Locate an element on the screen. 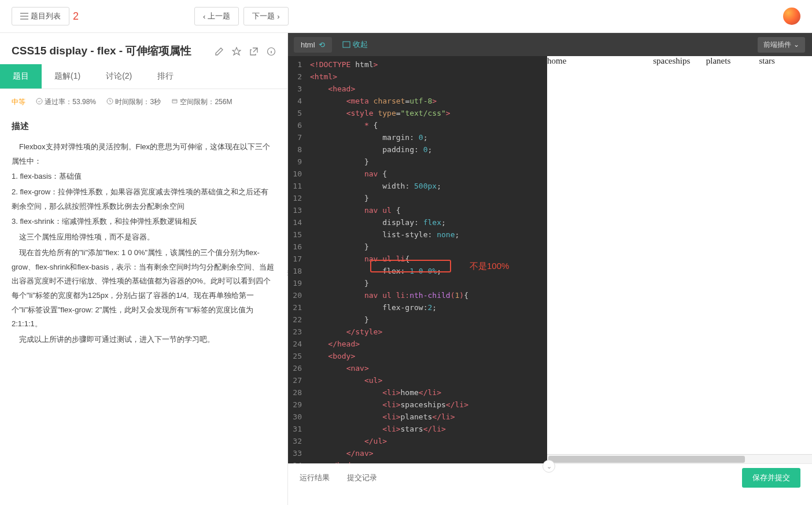  top-header: 题目列表 2 ‹ 上一题 下一题 › is located at coordinates (406, 16).